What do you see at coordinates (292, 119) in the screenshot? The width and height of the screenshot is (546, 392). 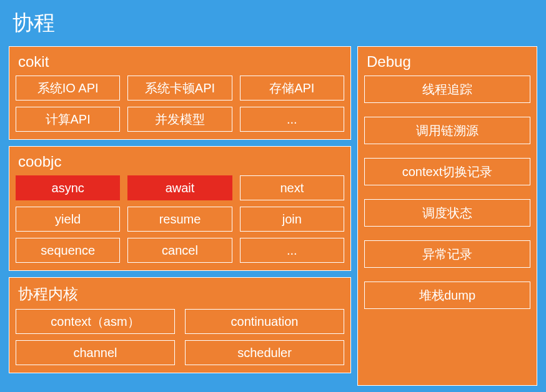 I see `cokit-cell: ...` at bounding box center [292, 119].